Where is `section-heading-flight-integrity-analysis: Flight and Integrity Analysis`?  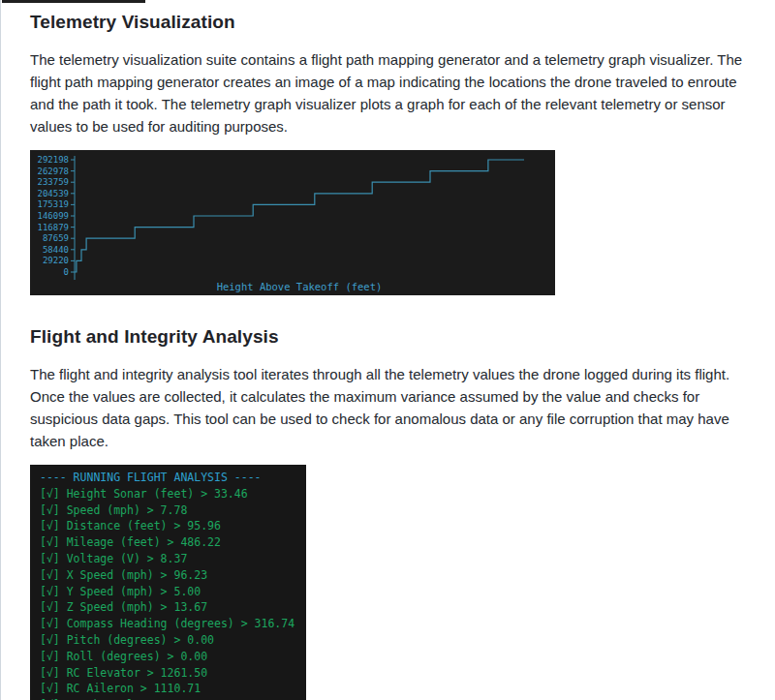
section-heading-flight-integrity-analysis: Flight and Integrity Analysis is located at coordinates (388, 337).